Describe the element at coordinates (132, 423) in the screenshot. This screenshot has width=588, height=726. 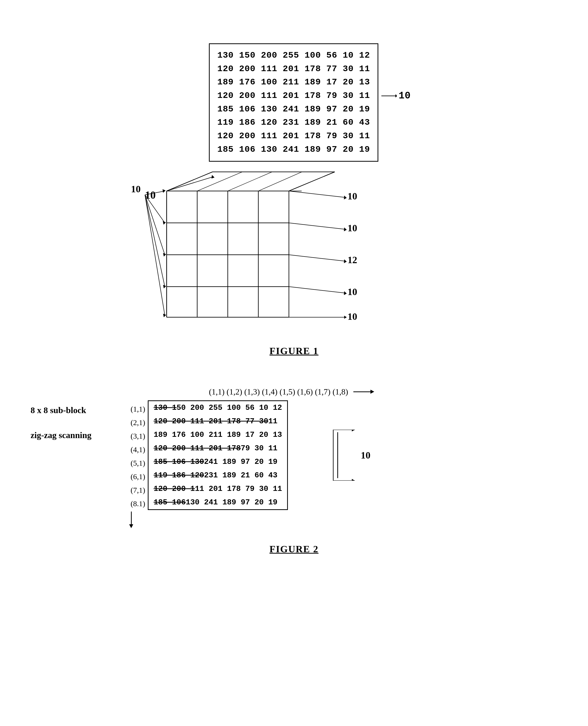
I see `row-idx-2: (2,1)` at that location.